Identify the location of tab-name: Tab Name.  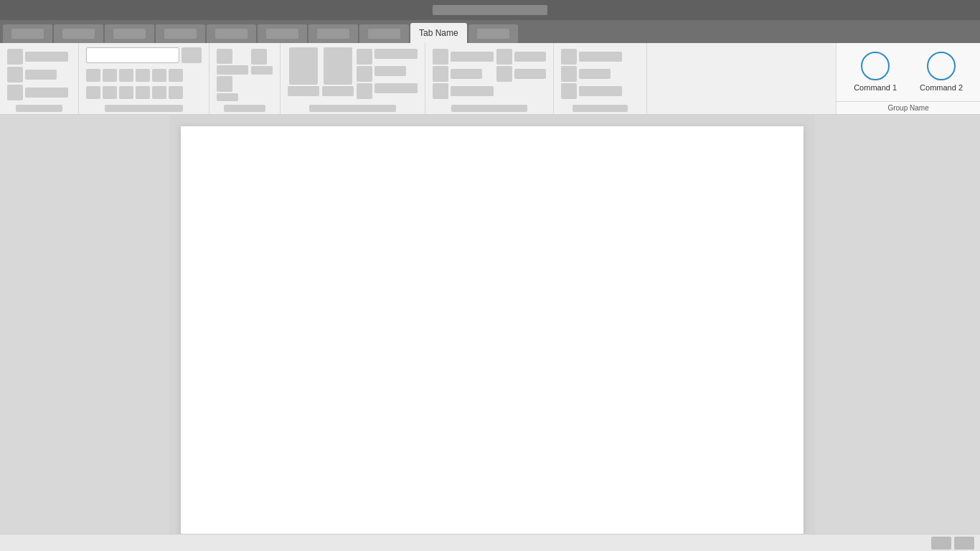
(439, 33).